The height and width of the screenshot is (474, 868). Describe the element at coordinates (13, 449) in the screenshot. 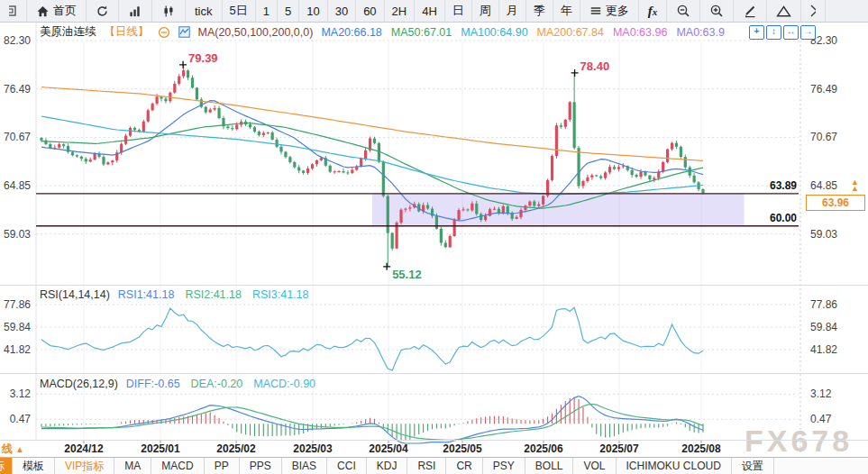

I see `period-mini-badge: 线 ▲` at that location.